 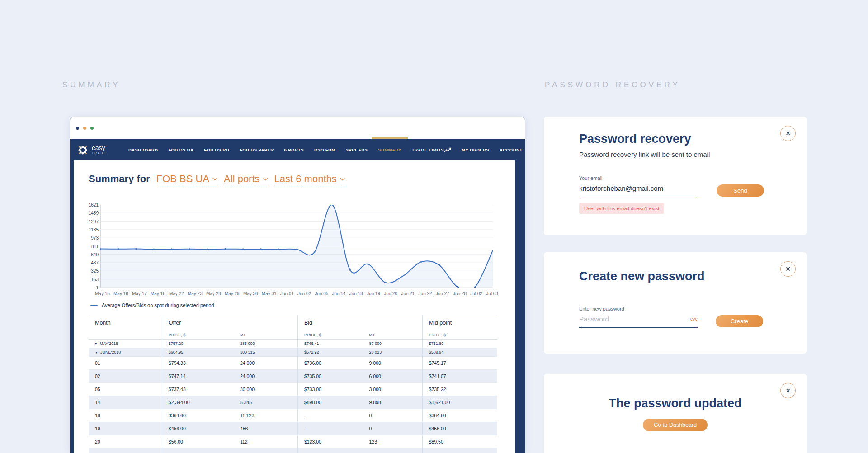 I want to click on x-tick-label: May 30, so click(x=250, y=294).